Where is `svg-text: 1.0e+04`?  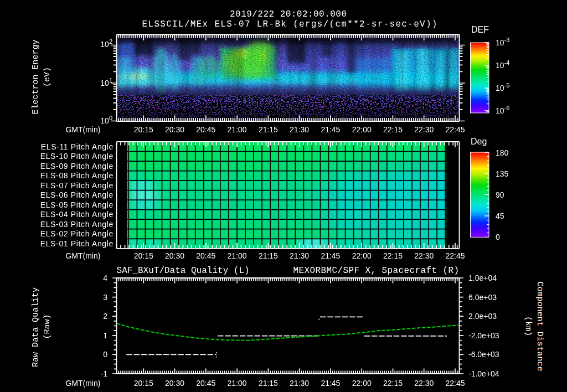
svg-text: 1.0e+04 is located at coordinates (483, 278).